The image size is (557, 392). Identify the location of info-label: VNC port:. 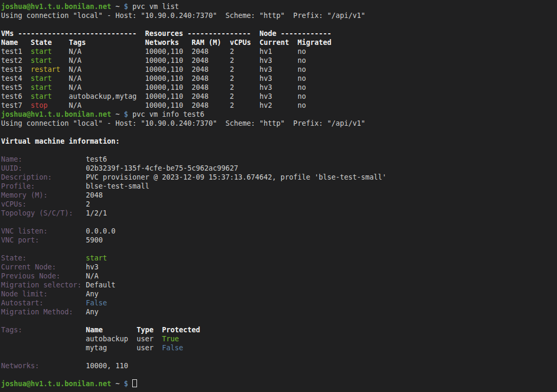
(20, 240).